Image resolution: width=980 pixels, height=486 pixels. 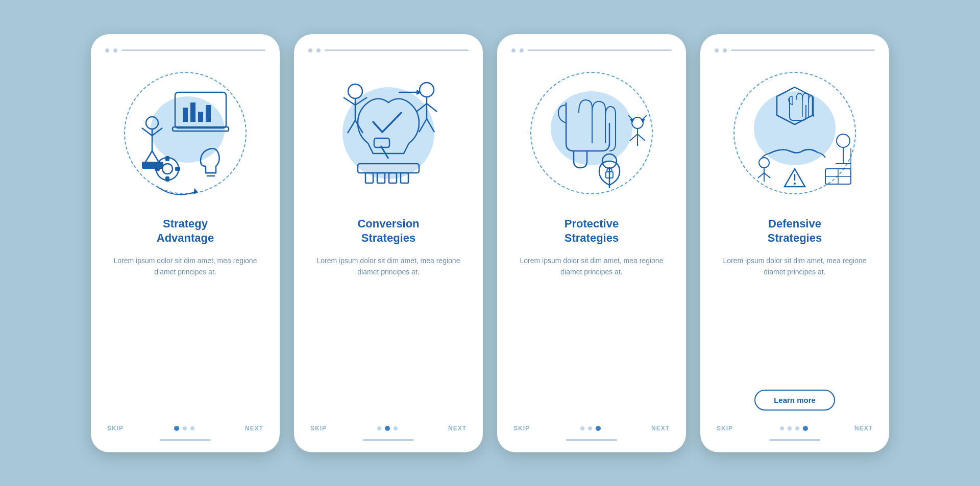 I want to click on card-title-1: Strategy Advantage, so click(x=185, y=232).